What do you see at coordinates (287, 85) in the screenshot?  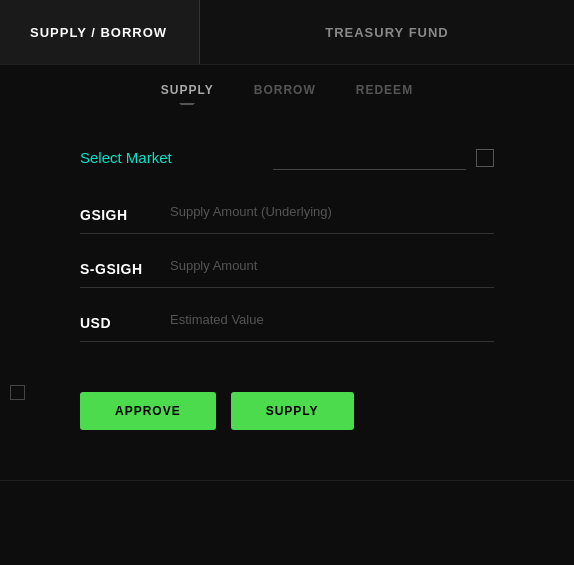 I see `sub-tab-bar: SUPPLY BORROW REDEEM` at bounding box center [287, 85].